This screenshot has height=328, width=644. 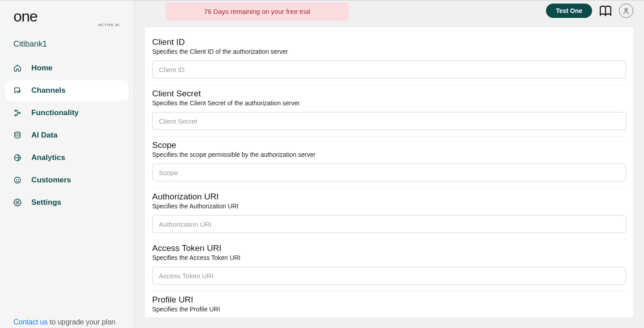 I want to click on field-client-id: Client ID Specifies the Client ID of the…, so click(x=389, y=59).